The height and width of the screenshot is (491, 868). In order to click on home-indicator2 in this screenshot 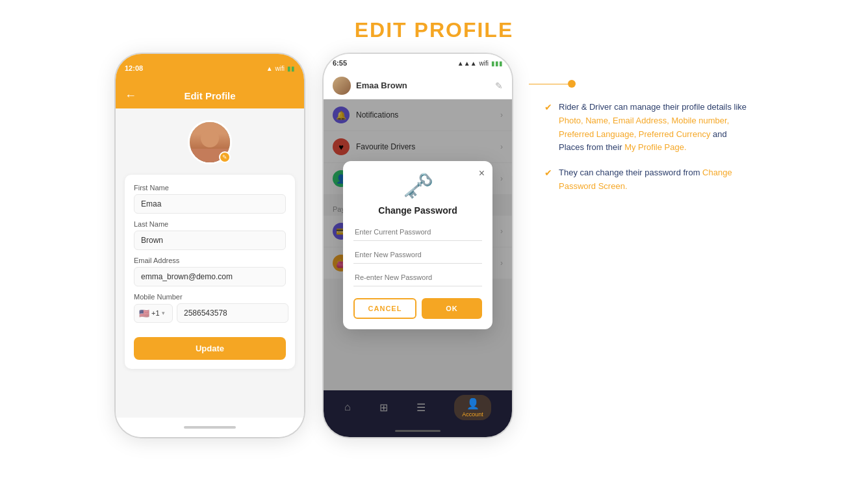, I will do `click(418, 431)`.